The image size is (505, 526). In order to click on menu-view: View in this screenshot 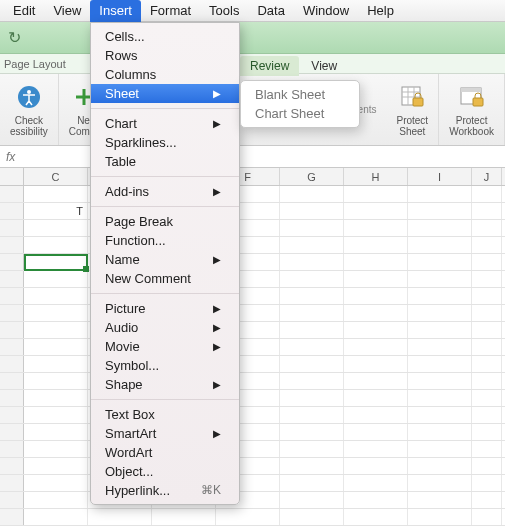, I will do `click(67, 11)`.